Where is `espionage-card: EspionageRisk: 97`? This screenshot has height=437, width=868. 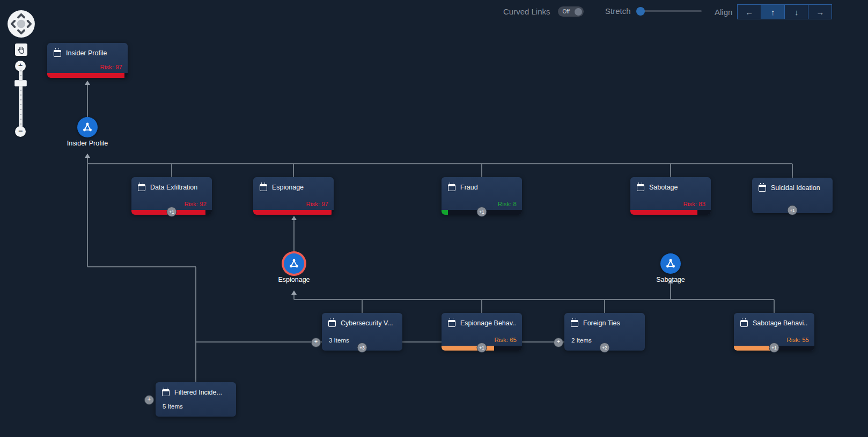 espionage-card: EspionageRisk: 97 is located at coordinates (293, 196).